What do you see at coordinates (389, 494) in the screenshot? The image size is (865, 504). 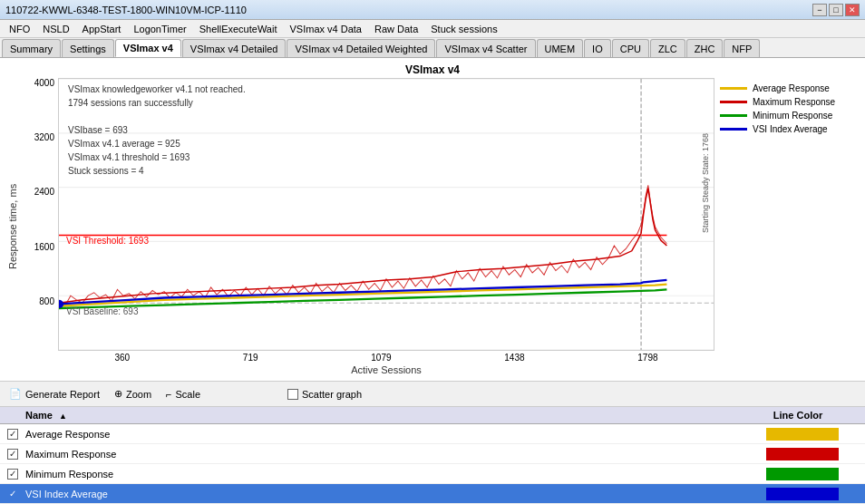 I see `row4-name: VSI Index Average` at bounding box center [389, 494].